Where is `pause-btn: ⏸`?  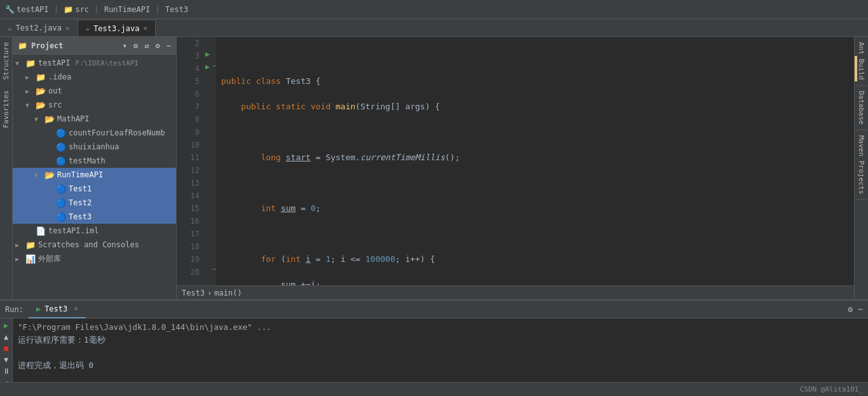 pause-btn: ⏸ is located at coordinates (6, 371).